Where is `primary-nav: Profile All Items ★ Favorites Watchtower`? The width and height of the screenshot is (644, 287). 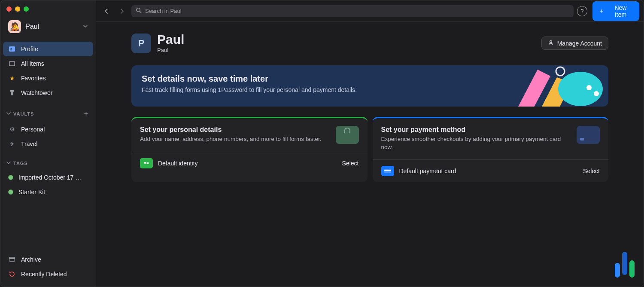 primary-nav: Profile All Items ★ Favorites Watchtower is located at coordinates (48, 71).